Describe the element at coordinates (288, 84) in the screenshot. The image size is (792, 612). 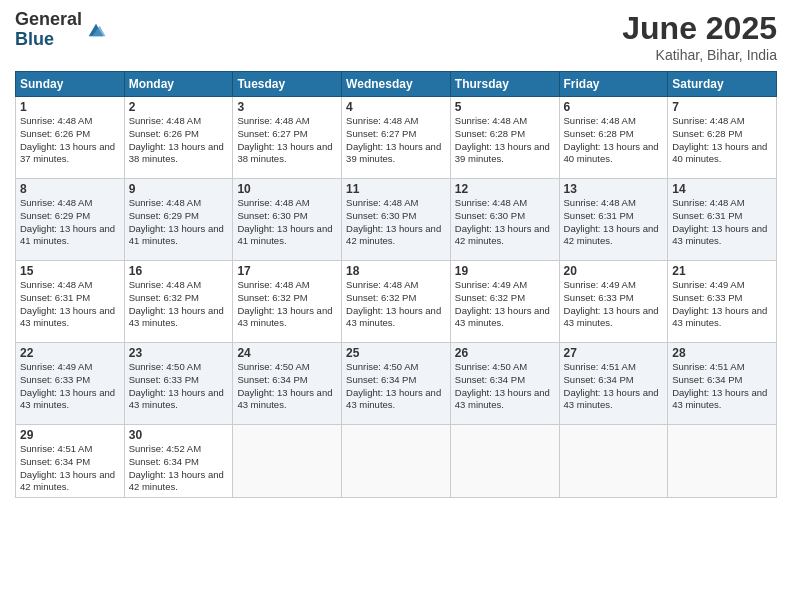
I see `col-tuesday: Tuesday` at that location.